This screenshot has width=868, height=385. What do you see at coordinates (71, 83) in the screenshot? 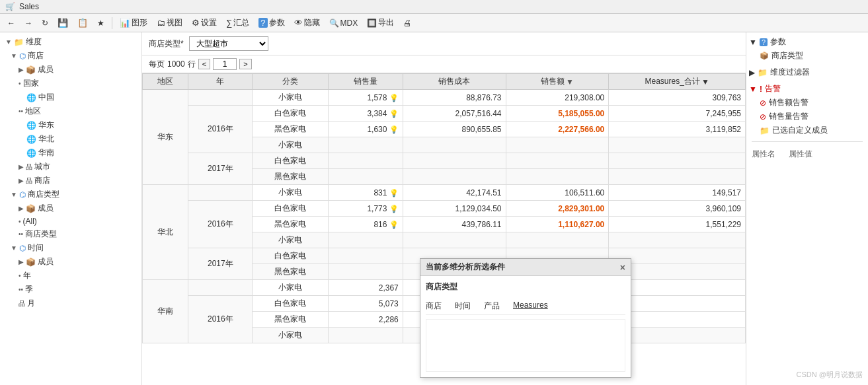
I see `sidebar-item-country: • 国家` at bounding box center [71, 83].